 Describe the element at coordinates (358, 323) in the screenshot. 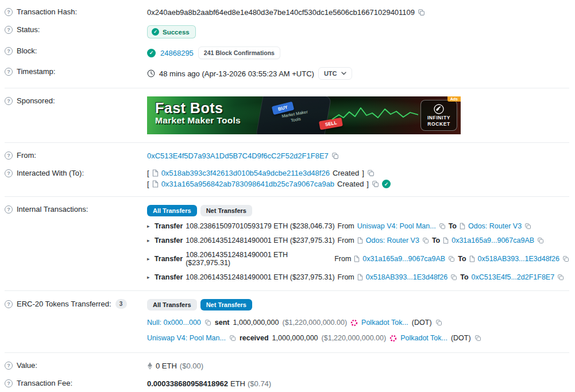

I see `erc20-transfer-row: Null: 0x000...000 sent 1,000,000,000 ($1…` at that location.